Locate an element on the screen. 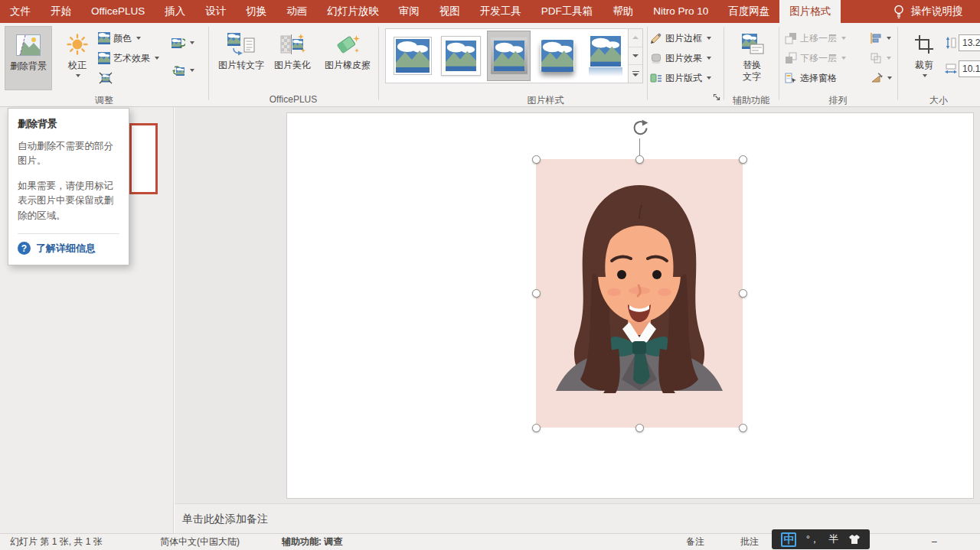  crop-label: 裁剪 is located at coordinates (924, 66).